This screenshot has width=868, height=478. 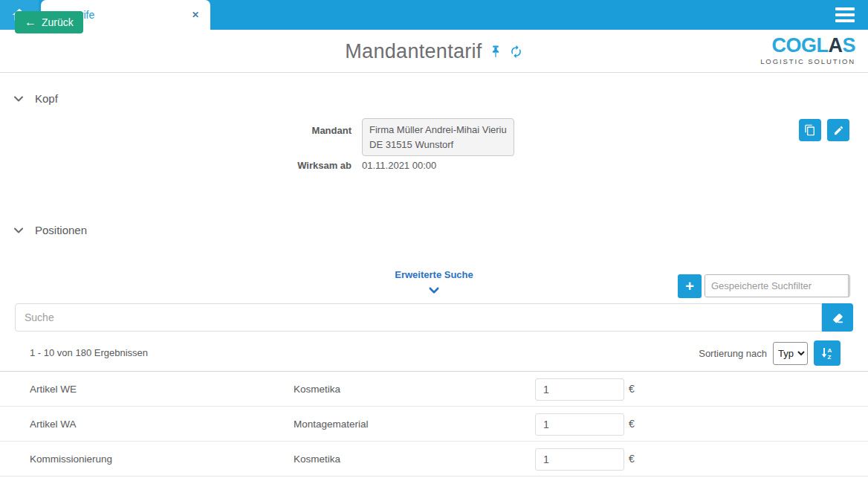 What do you see at coordinates (733, 354) in the screenshot?
I see `sort-label: Sortierung nach` at bounding box center [733, 354].